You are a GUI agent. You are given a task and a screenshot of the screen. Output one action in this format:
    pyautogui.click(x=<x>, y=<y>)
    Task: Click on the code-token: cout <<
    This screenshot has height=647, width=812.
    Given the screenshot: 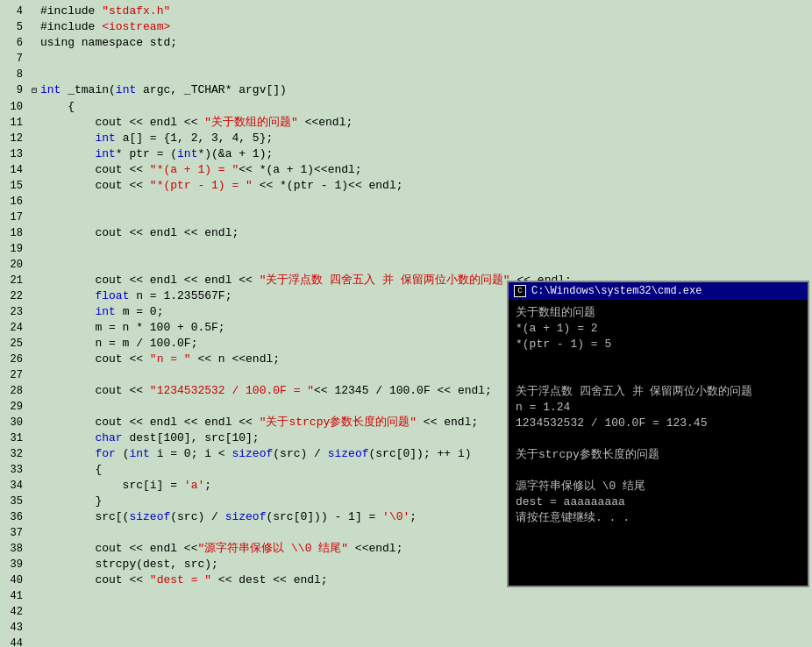 What is the action you would take?
    pyautogui.click(x=95, y=359)
    